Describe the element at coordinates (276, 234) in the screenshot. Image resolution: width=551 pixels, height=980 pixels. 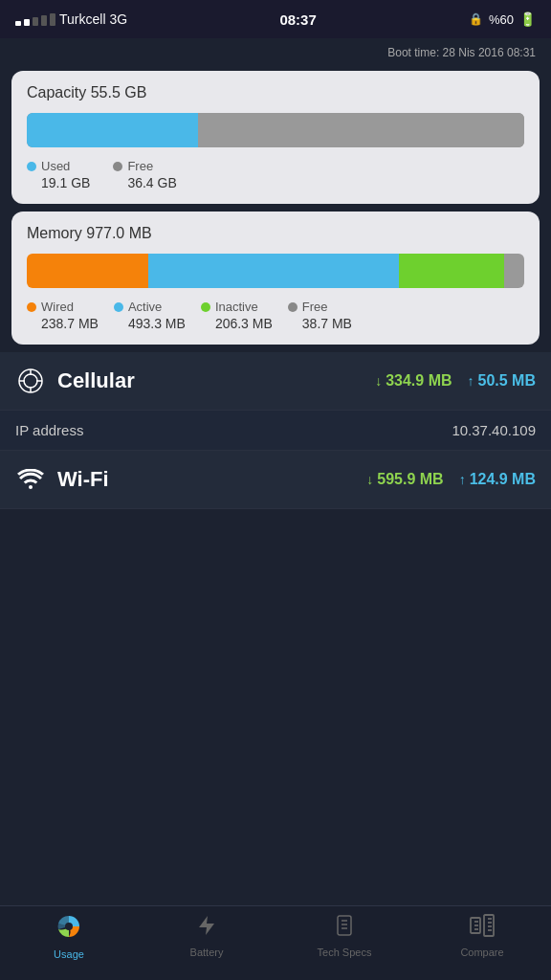
I see `memory-title: Memory 977.0 MB` at that location.